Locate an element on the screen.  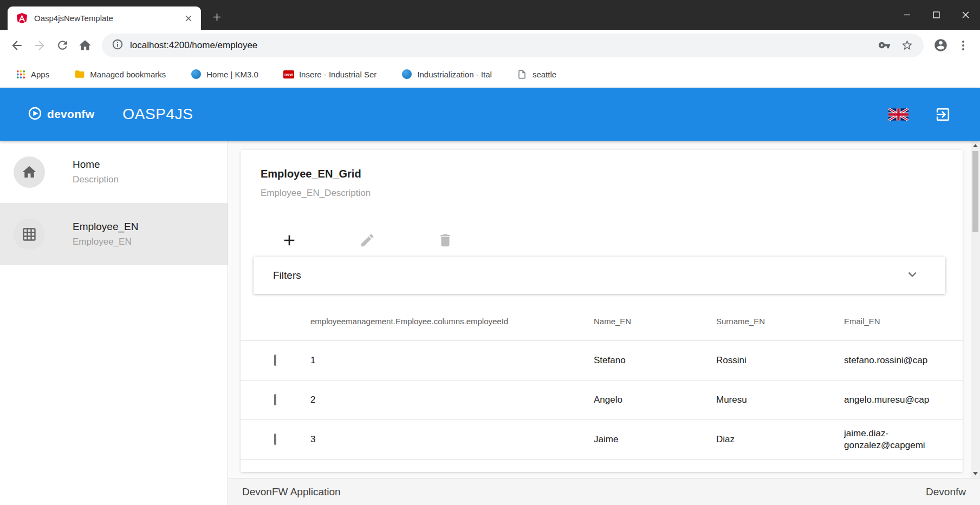
new-badge-icon: new is located at coordinates (289, 74).